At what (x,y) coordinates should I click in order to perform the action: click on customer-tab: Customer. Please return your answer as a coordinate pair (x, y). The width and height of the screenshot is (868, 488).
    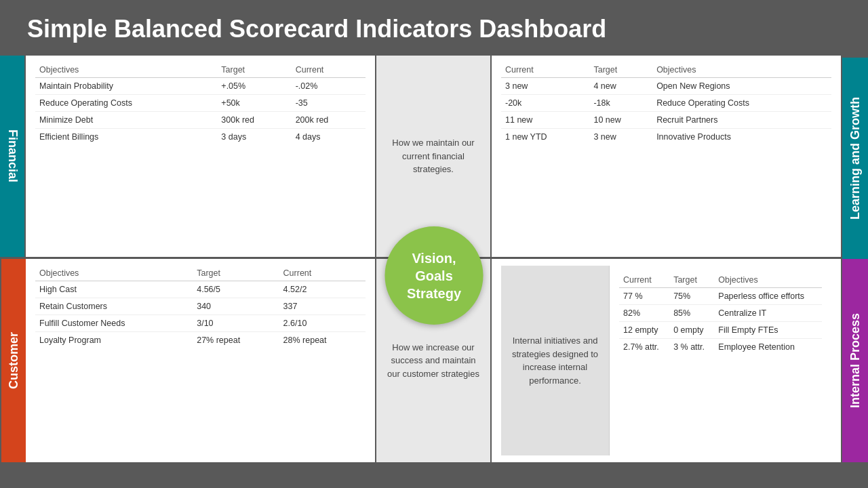
    Looking at the image, I should click on (13, 361).